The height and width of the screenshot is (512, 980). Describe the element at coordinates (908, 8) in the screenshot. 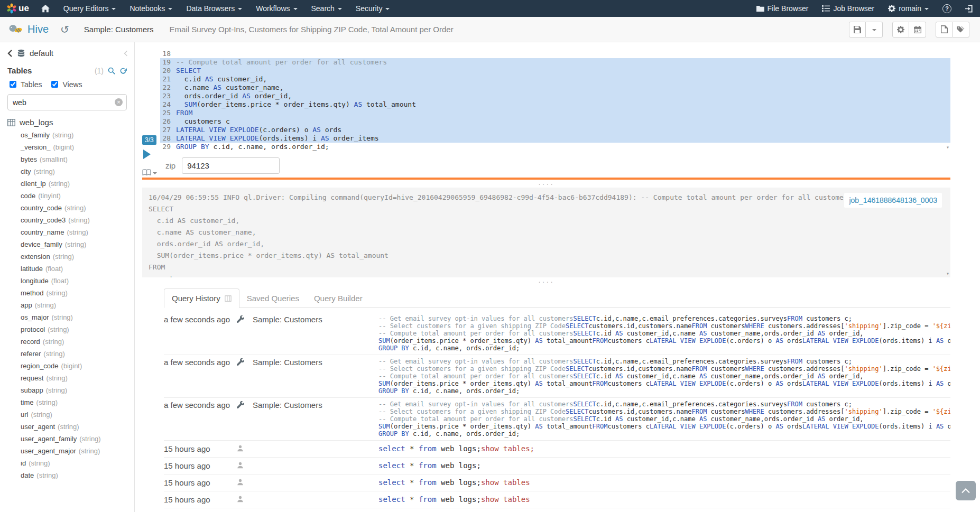

I see `user-menu: romain` at that location.